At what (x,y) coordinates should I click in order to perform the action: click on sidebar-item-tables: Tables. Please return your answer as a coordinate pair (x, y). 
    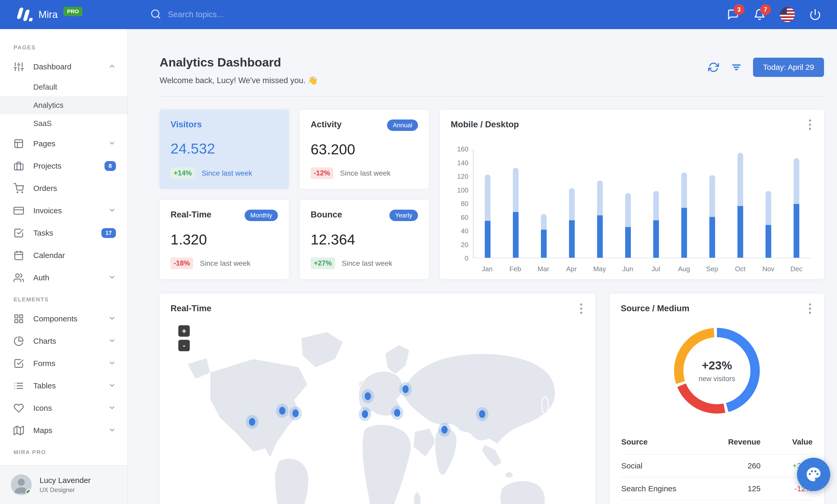
    Looking at the image, I should click on (64, 386).